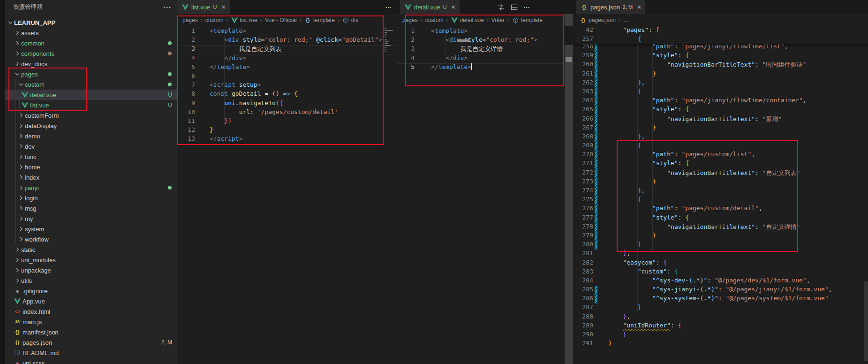  What do you see at coordinates (430, 7) in the screenshot?
I see `tab-detail-vue: detail.vue U ×` at bounding box center [430, 7].